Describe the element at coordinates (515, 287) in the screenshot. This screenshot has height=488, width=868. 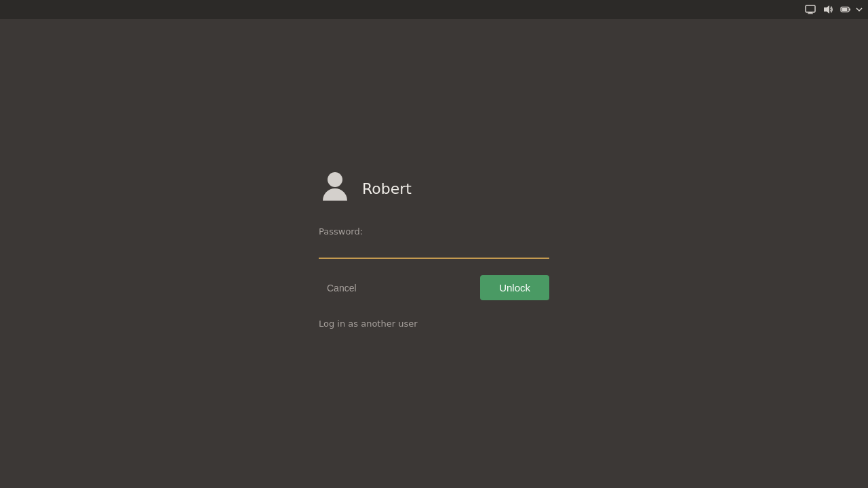
I see `unlock-button: Unlock` at that location.